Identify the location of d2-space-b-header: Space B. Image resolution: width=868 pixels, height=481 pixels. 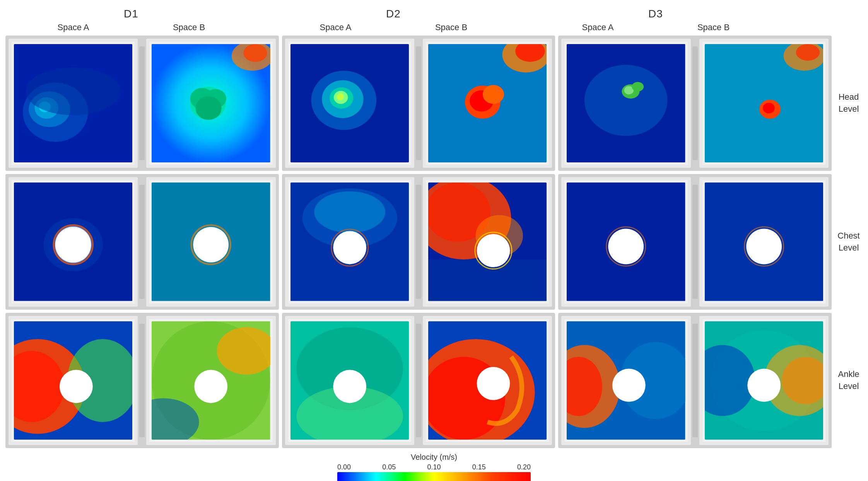
(451, 27).